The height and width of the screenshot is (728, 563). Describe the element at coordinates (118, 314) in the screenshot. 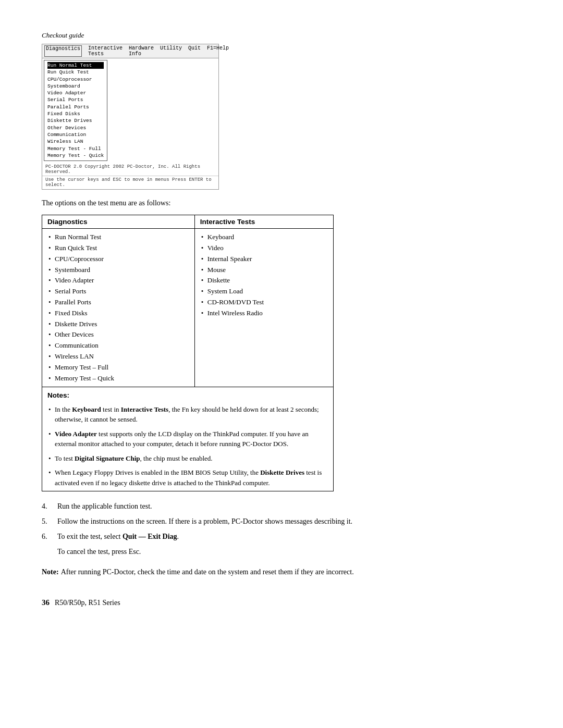

I see `list-item: Fixed Disks` at that location.